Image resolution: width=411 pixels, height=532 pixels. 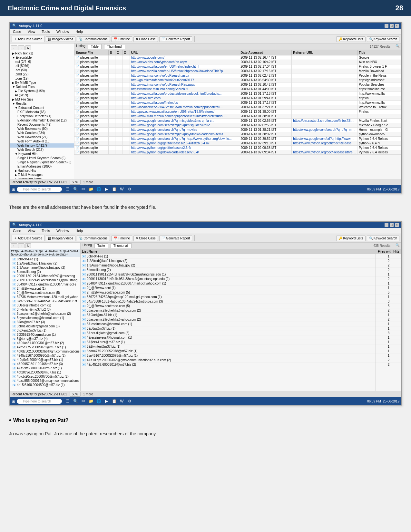 What do you see at coordinates (238, 143) in the screenshot?
I see `table-row: 📄 places.sqlite http://www.python.org/ge…` at bounding box center [238, 143].